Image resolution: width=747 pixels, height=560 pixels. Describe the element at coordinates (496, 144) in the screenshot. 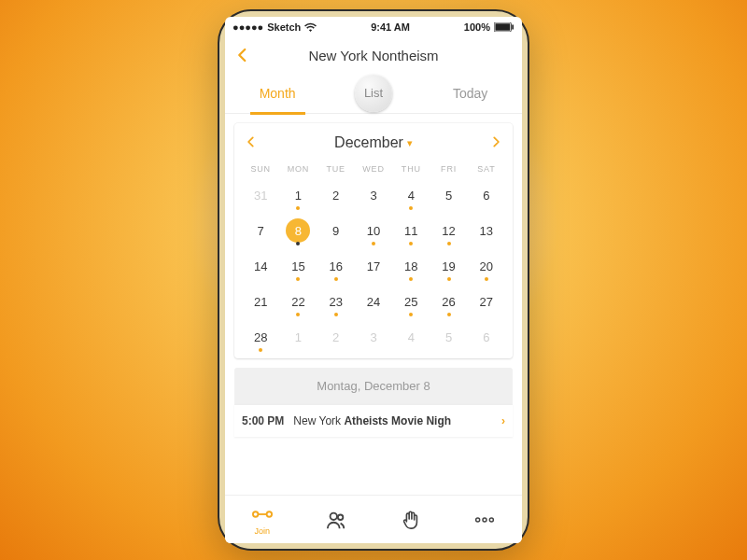

I see `next-month-button` at that location.